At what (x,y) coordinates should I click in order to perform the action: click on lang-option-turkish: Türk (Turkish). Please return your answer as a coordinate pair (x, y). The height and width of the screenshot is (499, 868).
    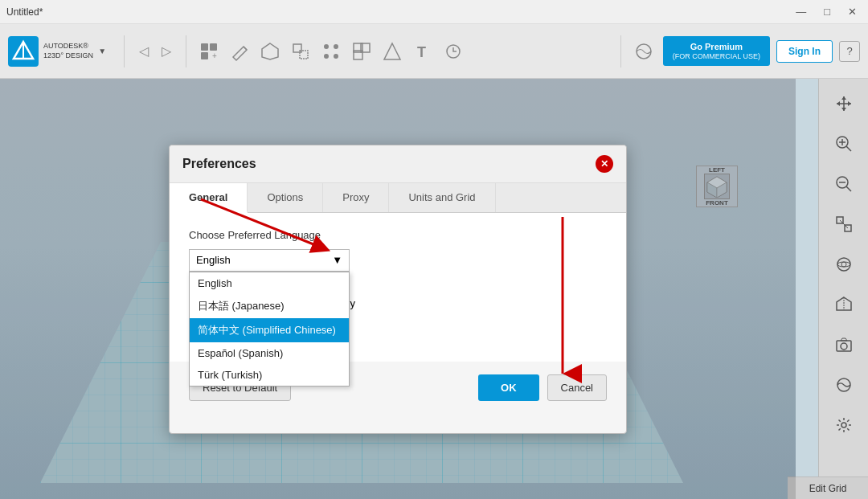
    Looking at the image, I should click on (269, 374).